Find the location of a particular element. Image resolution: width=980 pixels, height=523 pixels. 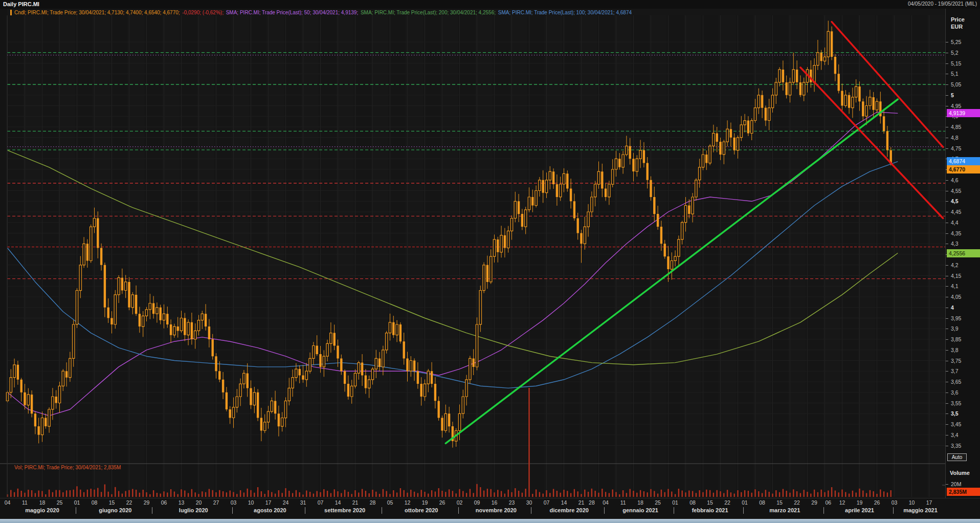

volume-legend-text: Vol; PIRC.MI; Trade Price; 30/04/2021; 2… is located at coordinates (68, 468).